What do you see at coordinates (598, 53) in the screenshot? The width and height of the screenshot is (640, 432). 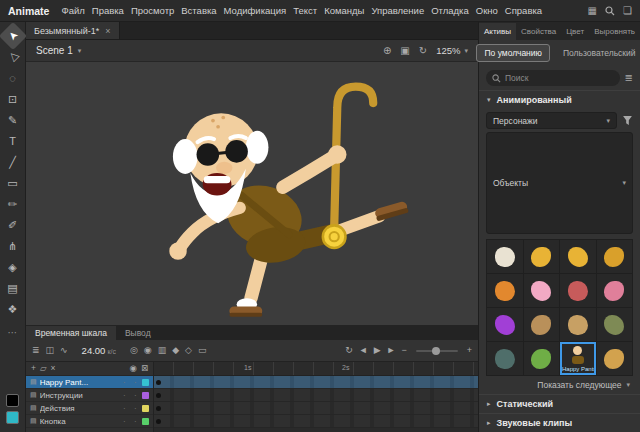 I see `tab-custom-assets: Пользовательский` at bounding box center [598, 53].